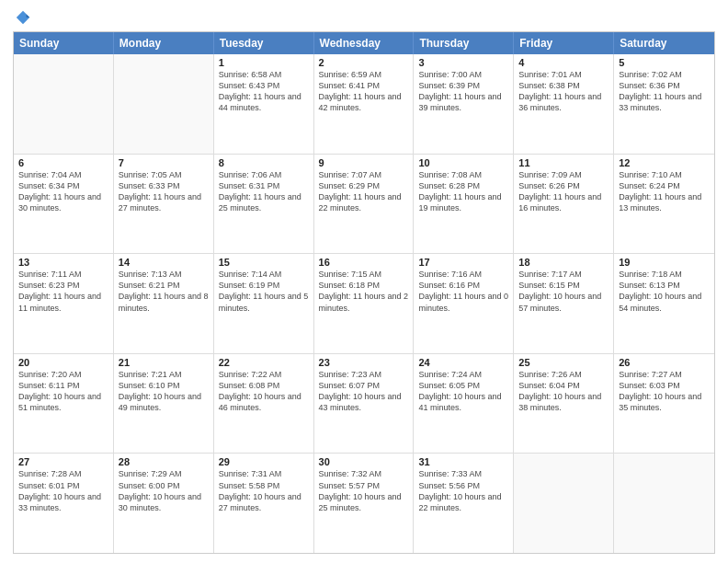 This screenshot has width=728, height=563. I want to click on day-number: 25, so click(563, 362).